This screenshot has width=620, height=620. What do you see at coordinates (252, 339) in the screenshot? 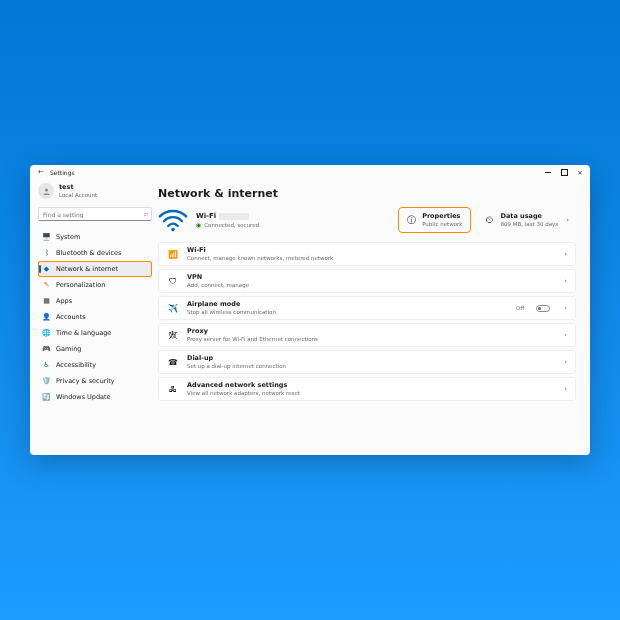
I see `row-subtitle: Proxy server for Wi-Fi and Ethernet conn…` at bounding box center [252, 339].